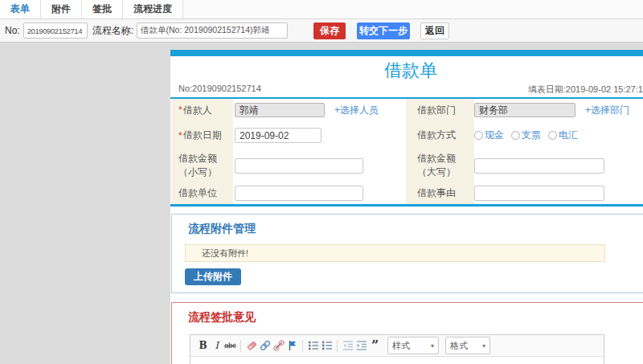 The height and width of the screenshot is (364, 643). I want to click on no-label: No:, so click(13, 31).